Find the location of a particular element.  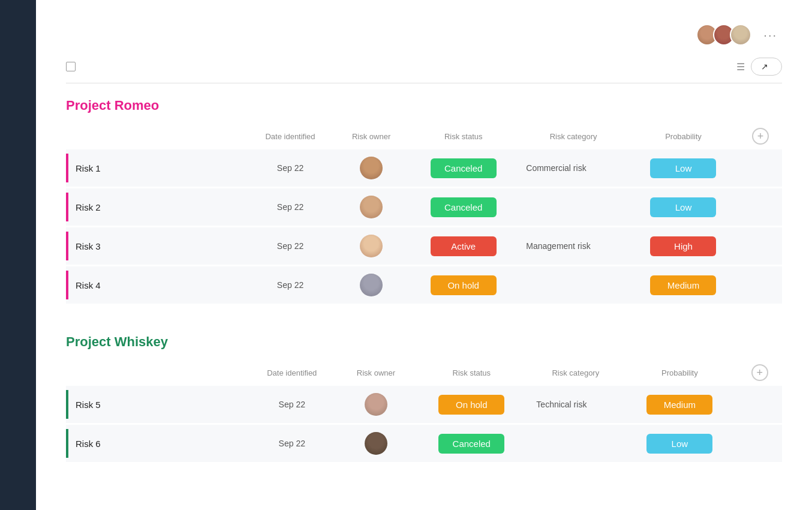

header-row: ··· is located at coordinates (424, 35).